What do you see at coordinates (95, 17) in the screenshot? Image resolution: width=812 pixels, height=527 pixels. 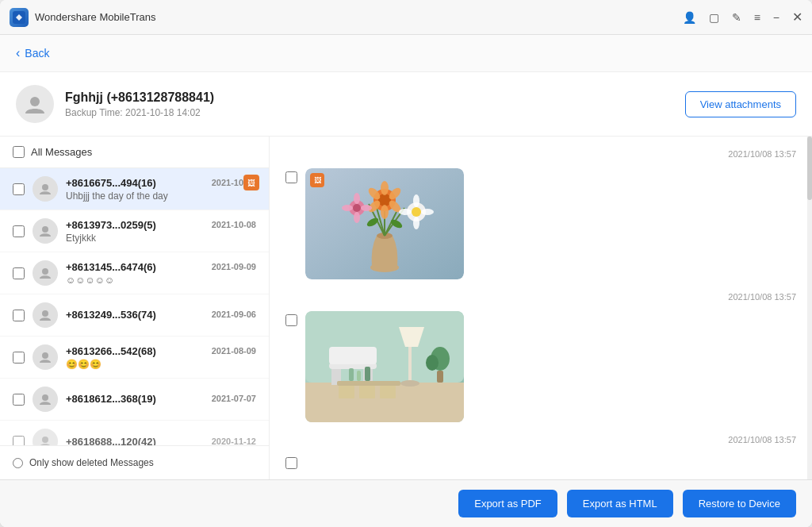 I see `app-title: Wondershare MobileTrans` at bounding box center [95, 17].